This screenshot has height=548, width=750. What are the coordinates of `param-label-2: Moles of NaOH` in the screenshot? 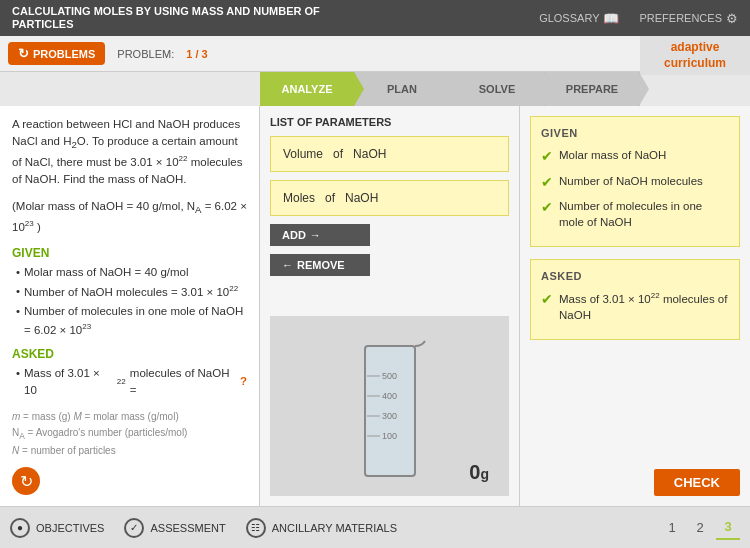 It's located at (330, 198).